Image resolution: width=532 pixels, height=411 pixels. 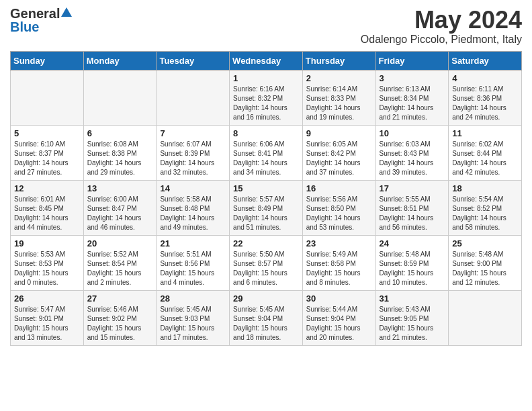 What do you see at coordinates (412, 188) in the screenshot?
I see `day-number: 17` at bounding box center [412, 188].